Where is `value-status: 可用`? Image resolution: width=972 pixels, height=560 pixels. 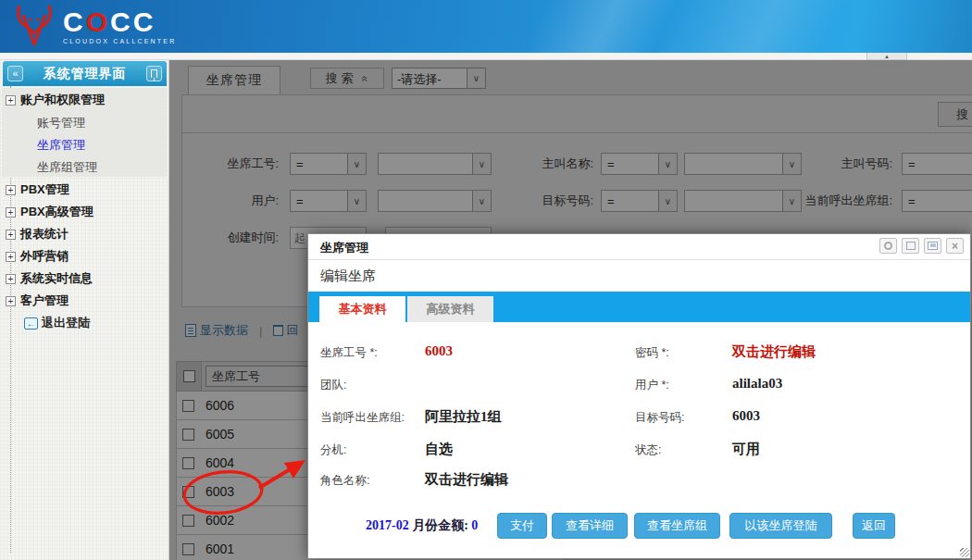 value-status: 可用 is located at coordinates (746, 450).